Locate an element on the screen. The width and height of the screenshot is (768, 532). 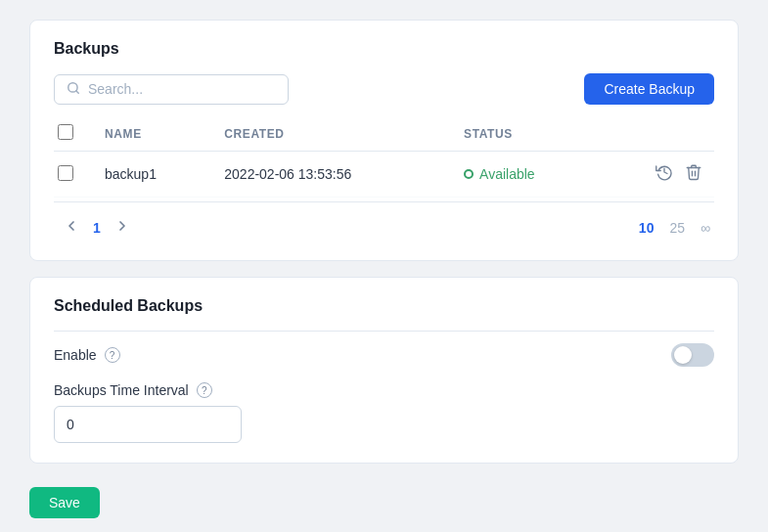
enable-row: Enable ? is located at coordinates (384, 355).